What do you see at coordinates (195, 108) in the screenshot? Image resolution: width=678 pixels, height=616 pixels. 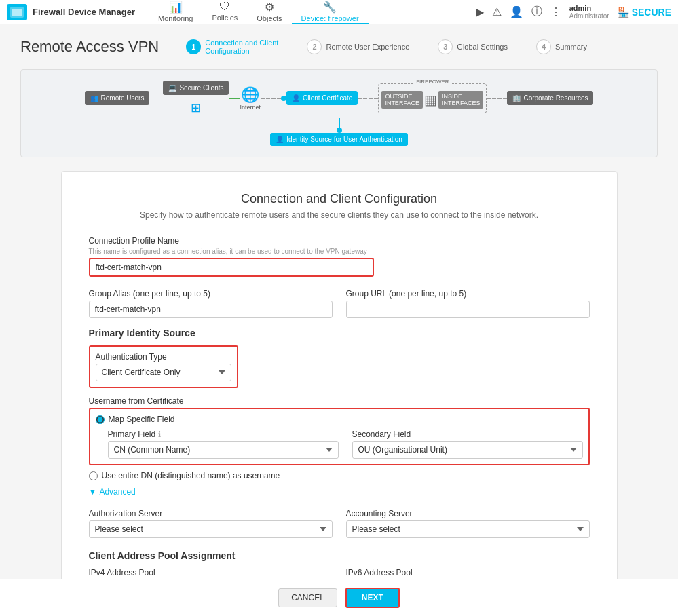 I see `windows-icon: ⊞` at bounding box center [195, 108].